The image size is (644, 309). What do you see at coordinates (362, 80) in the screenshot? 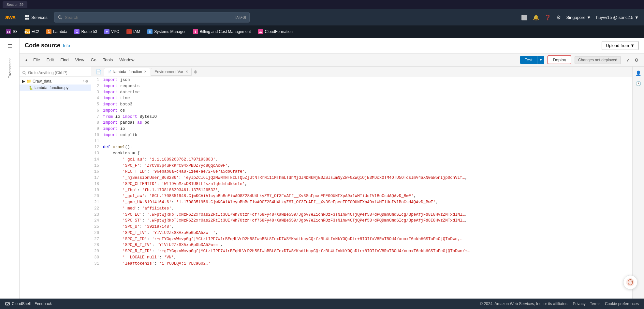
I see `code-line: 1 import json` at bounding box center [362, 80].